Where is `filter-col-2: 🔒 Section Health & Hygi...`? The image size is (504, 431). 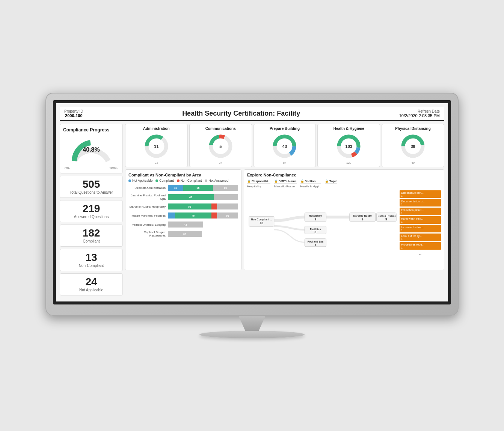 filter-col-2: 🔒 Section Health & Hygi... is located at coordinates (311, 184).